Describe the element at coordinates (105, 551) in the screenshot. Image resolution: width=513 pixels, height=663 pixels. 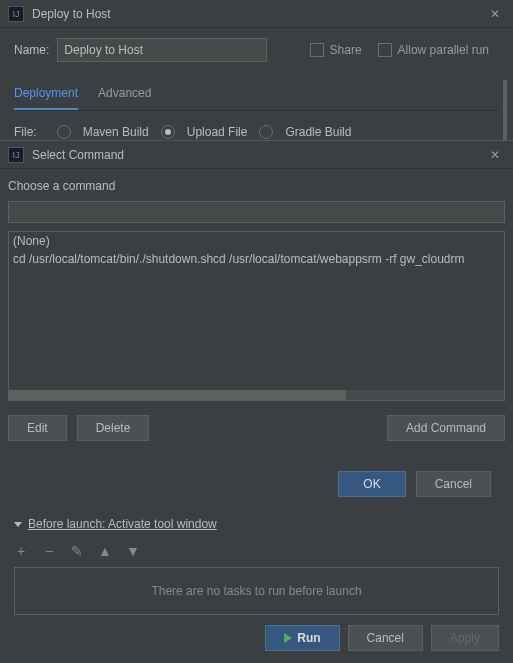
I see `move-up-icon: ▲` at that location.